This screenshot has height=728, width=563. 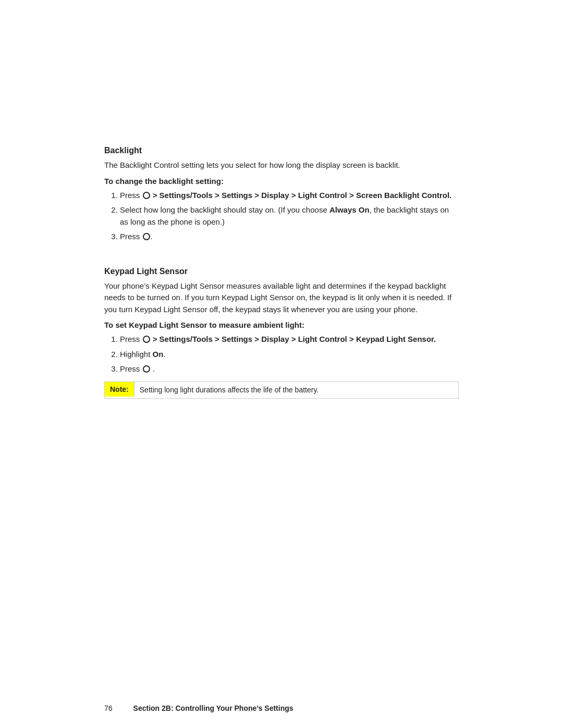 I want to click on keypad-step-3: Press ., so click(x=289, y=369).